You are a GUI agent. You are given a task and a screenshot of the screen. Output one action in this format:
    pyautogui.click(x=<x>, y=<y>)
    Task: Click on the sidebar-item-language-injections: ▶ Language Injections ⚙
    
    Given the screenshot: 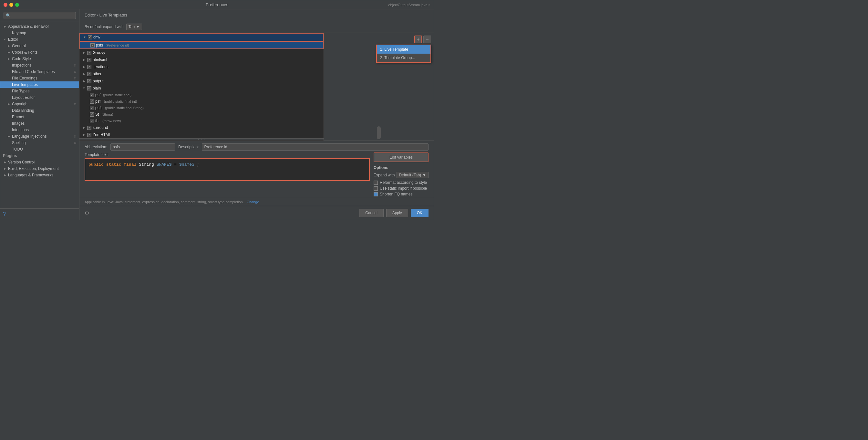 What is the action you would take?
    pyautogui.click(x=40, y=136)
    